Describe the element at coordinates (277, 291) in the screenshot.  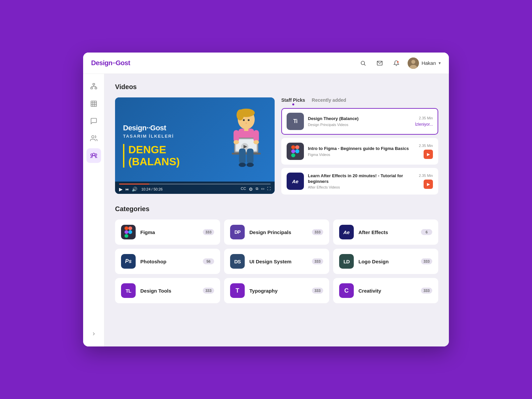
I see `category-card-typography: T Typography 333` at that location.